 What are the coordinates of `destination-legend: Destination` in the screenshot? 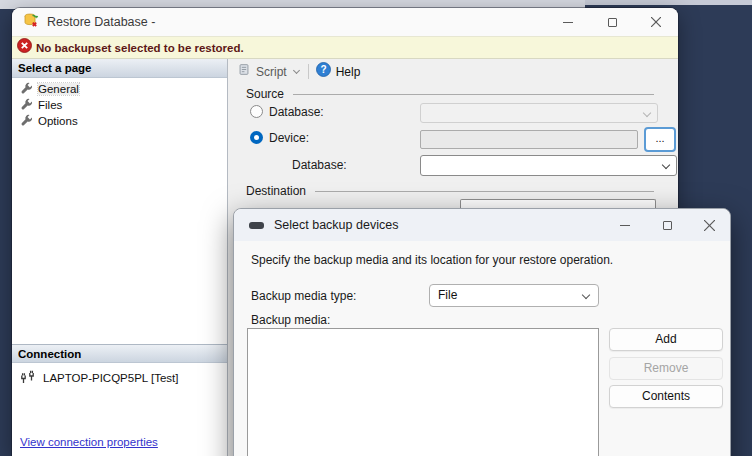 It's located at (276, 191).